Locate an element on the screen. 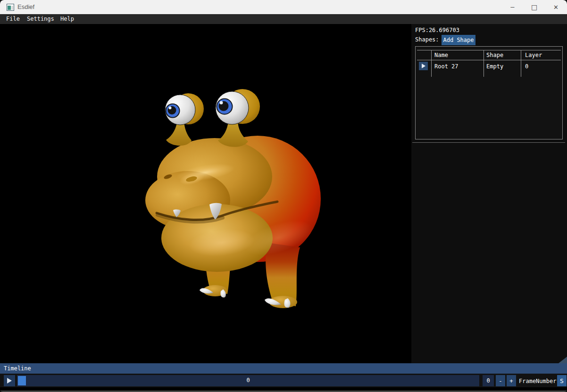 The width and height of the screenshot is (567, 392). cell-shape: Empty is located at coordinates (495, 66).